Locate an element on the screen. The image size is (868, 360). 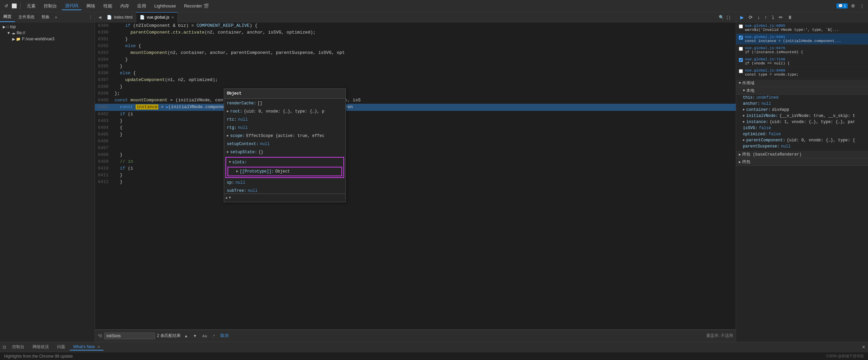
tooltip-scroll-down: ▼ is located at coordinates (230, 198).